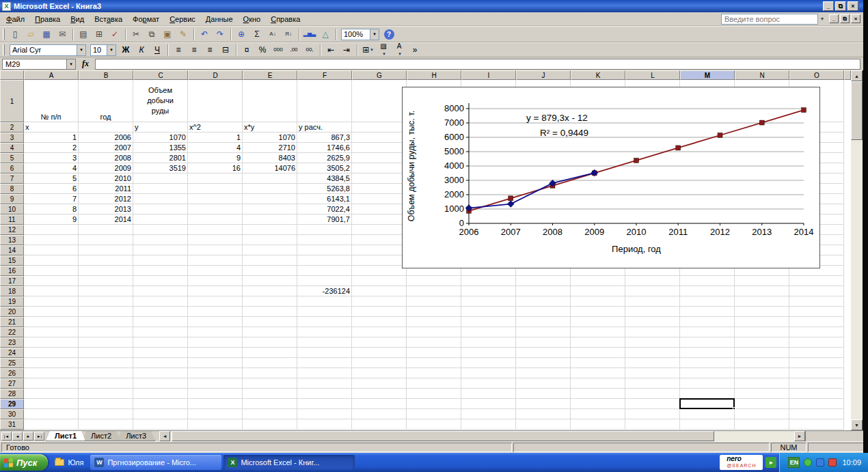 This screenshot has width=868, height=472. What do you see at coordinates (161, 373) in the screenshot?
I see `cell-C26` at bounding box center [161, 373].